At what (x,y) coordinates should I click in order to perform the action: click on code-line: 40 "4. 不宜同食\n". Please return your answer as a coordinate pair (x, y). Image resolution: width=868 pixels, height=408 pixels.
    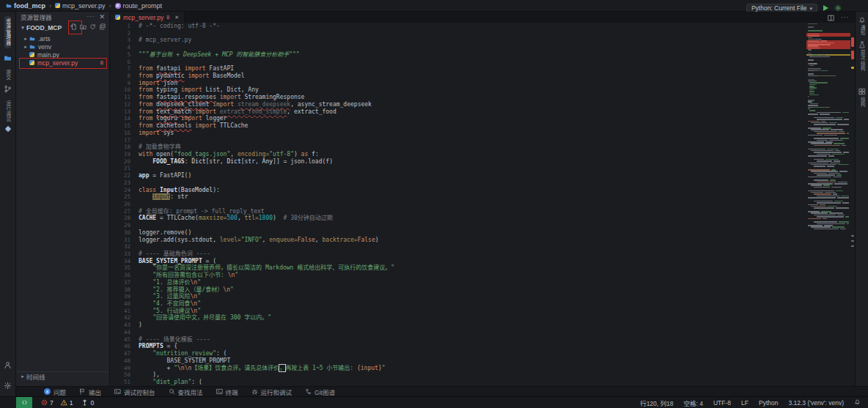
    Looking at the image, I should click on (458, 304).